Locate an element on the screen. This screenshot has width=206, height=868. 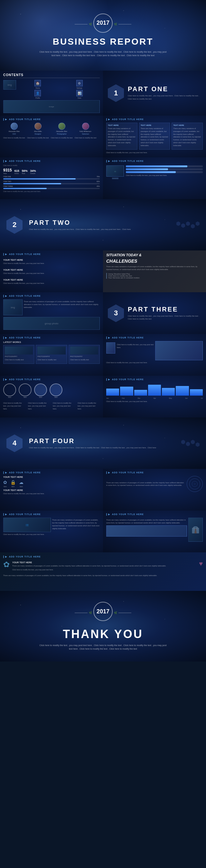
icon-desc: Click here to modify the text, you may p… is located at coordinates (51, 494).